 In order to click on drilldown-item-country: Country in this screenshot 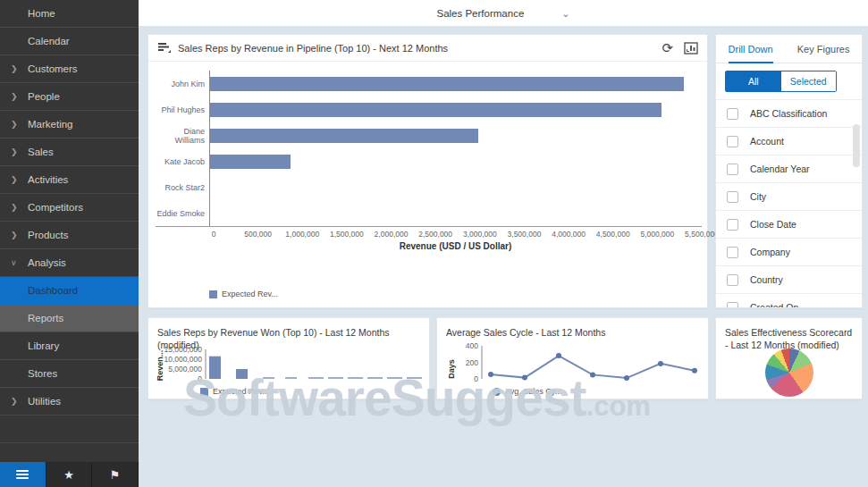, I will do `click(788, 281)`.